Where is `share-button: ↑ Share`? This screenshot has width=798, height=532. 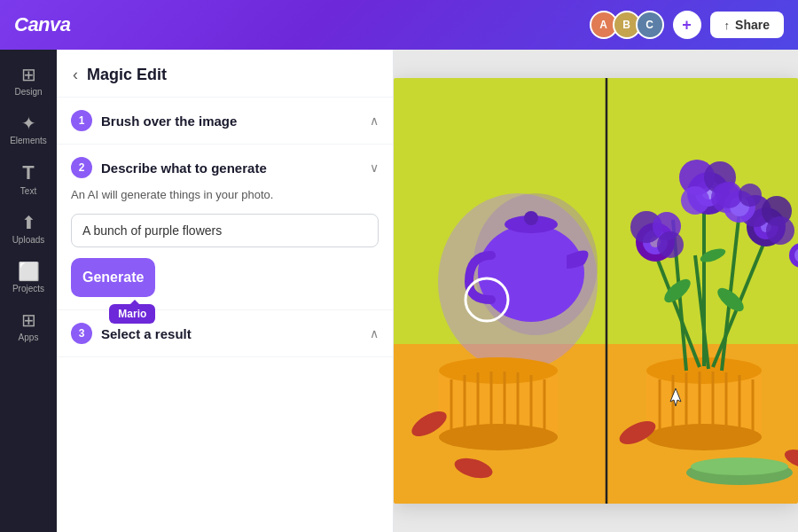
share-button: ↑ Share is located at coordinates (747, 25).